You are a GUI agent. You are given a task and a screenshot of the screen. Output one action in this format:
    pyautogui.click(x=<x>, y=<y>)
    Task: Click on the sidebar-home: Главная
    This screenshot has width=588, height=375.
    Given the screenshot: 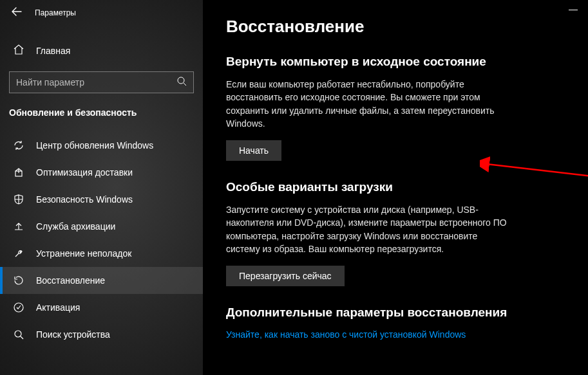 What is the action you would take?
    pyautogui.click(x=102, y=50)
    